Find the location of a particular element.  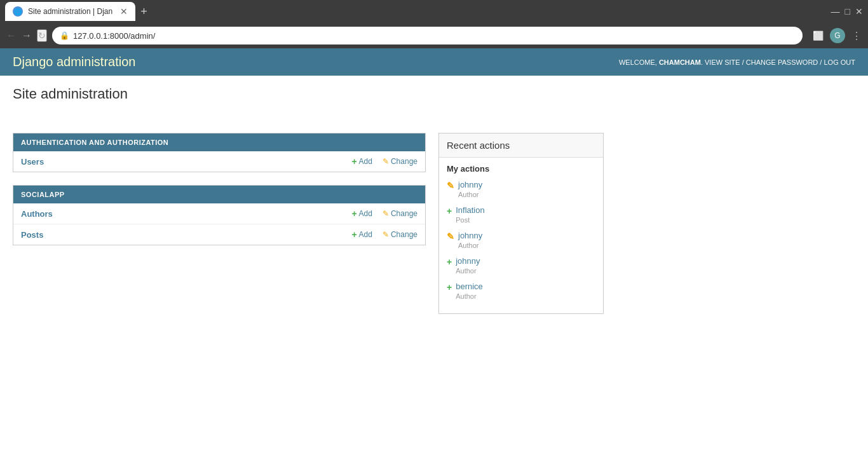

posts-change-link: ✎ Change is located at coordinates (400, 235).